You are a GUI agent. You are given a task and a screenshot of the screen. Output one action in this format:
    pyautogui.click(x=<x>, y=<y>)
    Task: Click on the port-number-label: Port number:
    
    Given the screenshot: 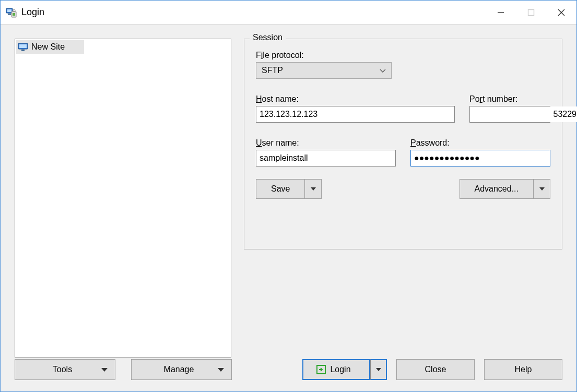 What is the action you would take?
    pyautogui.click(x=510, y=99)
    